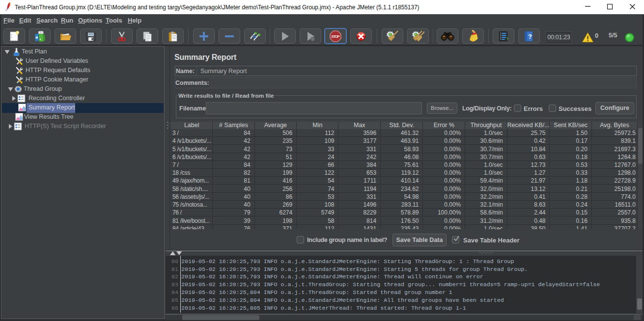  I want to click on svg-text: STOP, so click(336, 36).